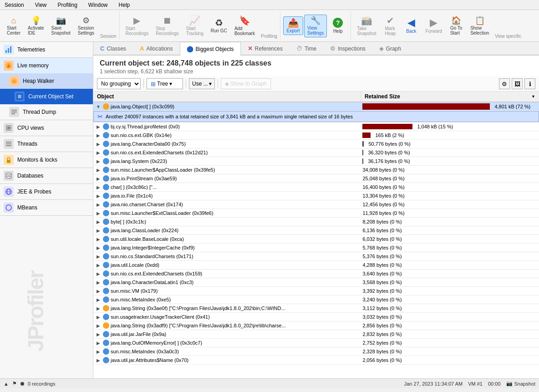 The image size is (539, 392). Describe the element at coordinates (316, 136) in the screenshot. I see `table-row: ▶ sun.nio.cs.ext.GBK (0x14e) 165 kB (2 %…` at that location.